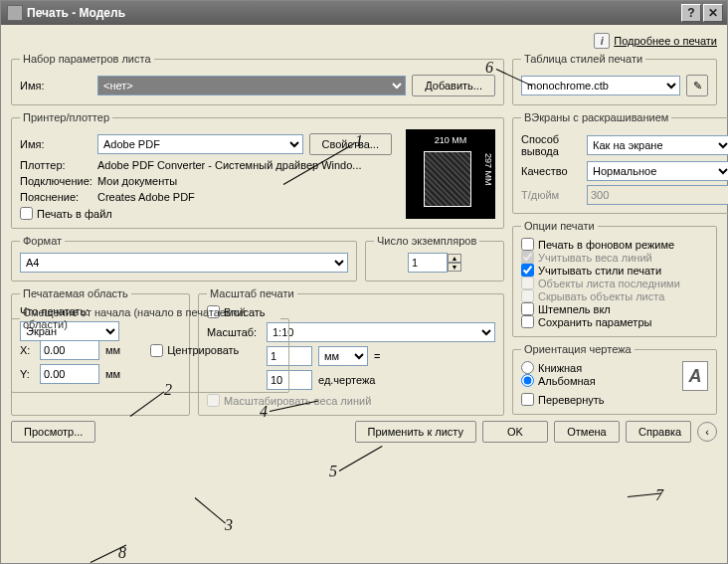 This screenshot has width=728, height=564. Describe the element at coordinates (427, 241) in the screenshot. I see `copies-legend: Число экземпляров` at that location.